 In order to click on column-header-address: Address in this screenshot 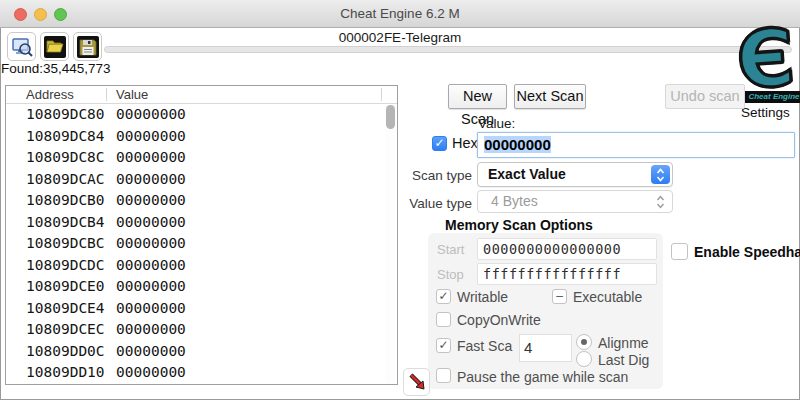, I will do `click(50, 94)`.